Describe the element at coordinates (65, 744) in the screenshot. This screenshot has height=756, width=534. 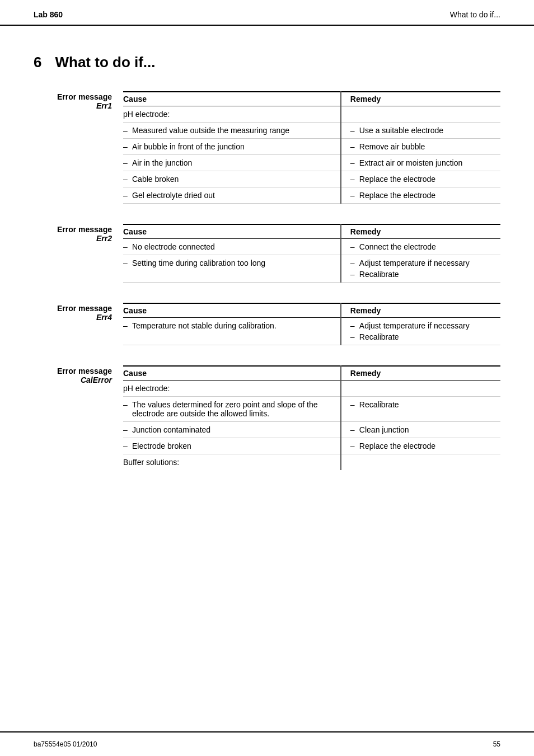
I see `footer-left: ba75554e05 01/2010` at that location.